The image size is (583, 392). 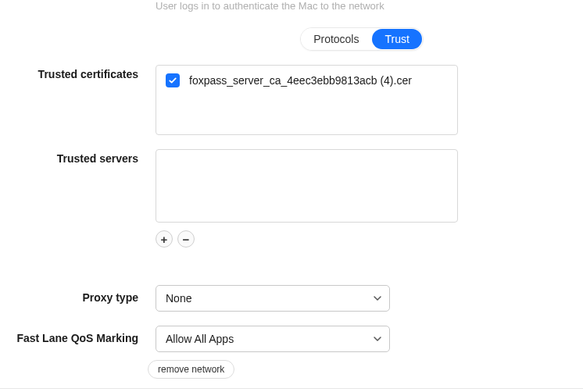 What do you see at coordinates (78, 157) in the screenshot?
I see `label-trusted-servers: Trusted servers` at bounding box center [78, 157].